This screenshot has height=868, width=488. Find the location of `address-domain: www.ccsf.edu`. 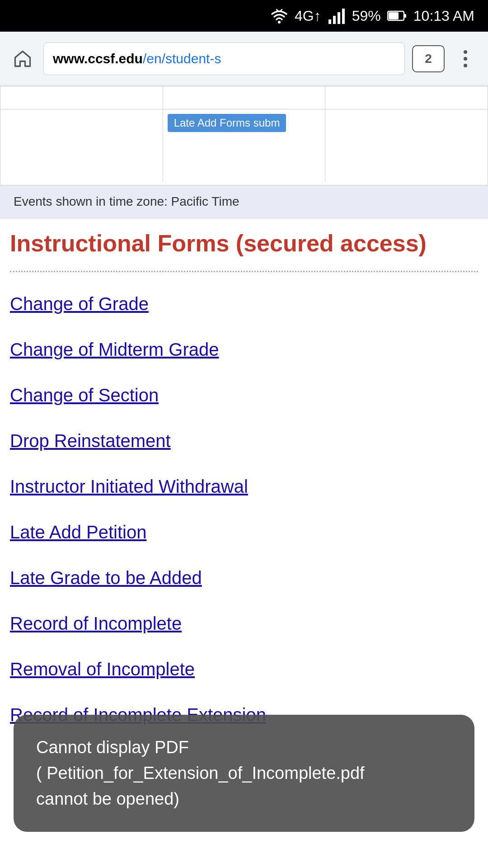

address-domain: www.ccsf.edu is located at coordinates (98, 59).